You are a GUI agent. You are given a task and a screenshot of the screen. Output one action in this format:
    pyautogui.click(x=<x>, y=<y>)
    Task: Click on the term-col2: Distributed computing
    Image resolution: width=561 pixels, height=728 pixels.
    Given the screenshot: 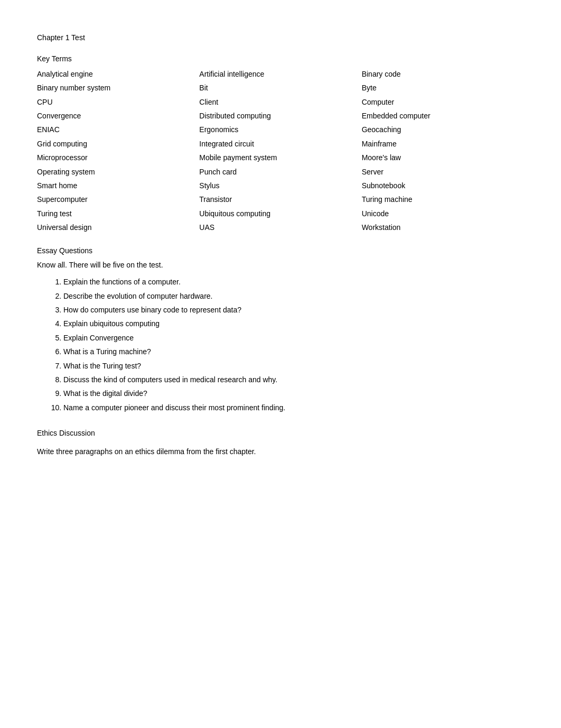 What is the action you would take?
    pyautogui.click(x=280, y=116)
    